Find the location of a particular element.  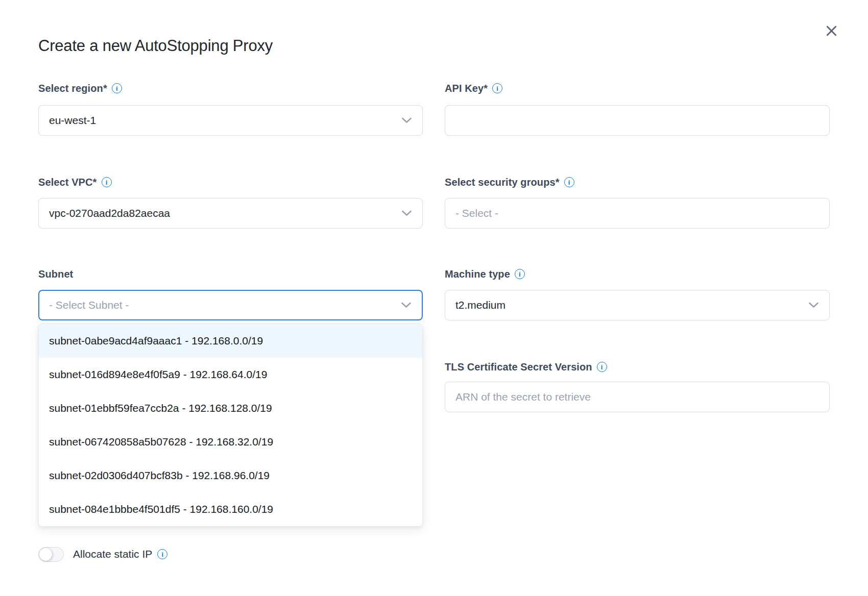

subnet-option: subnet-067420858a5b07628 - 192.168.32.0/… is located at coordinates (231, 442).